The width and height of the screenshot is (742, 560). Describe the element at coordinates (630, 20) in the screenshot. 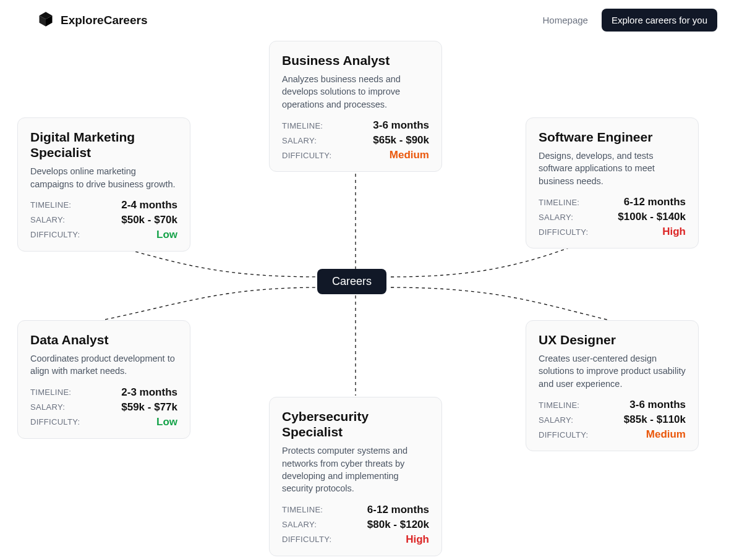

I see `nav: Homepage Explore careers for you` at that location.